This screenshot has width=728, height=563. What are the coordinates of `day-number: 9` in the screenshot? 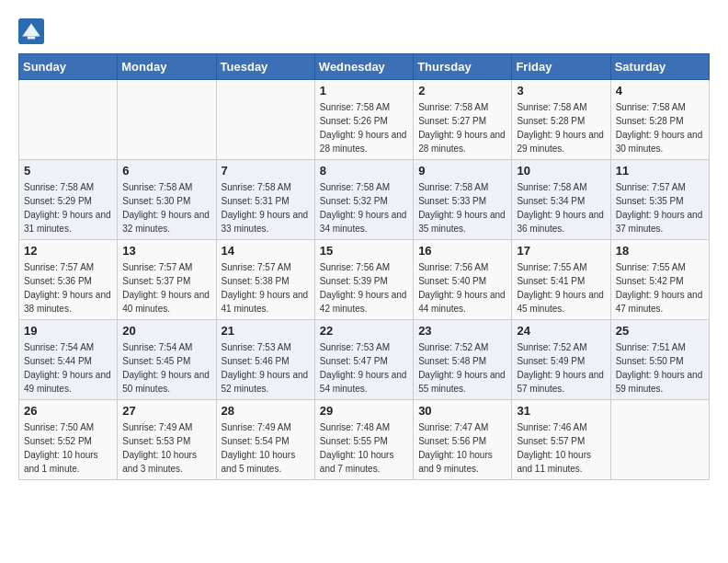 It's located at (462, 171).